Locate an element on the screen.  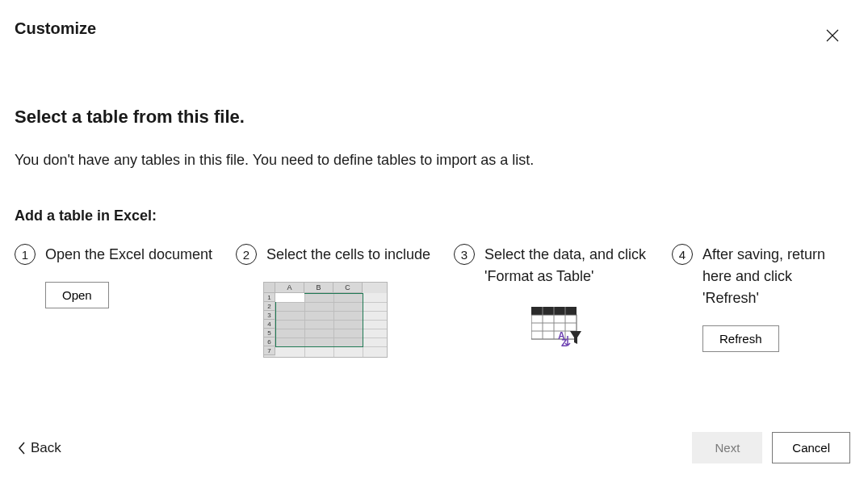
step-number-3: 3 is located at coordinates (464, 254).